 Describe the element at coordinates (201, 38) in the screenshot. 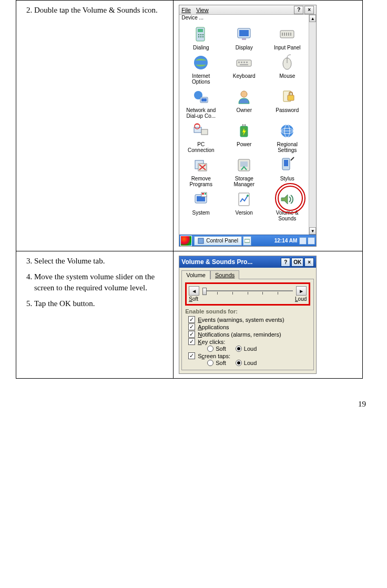

I see `cp-item-dialing: Dialing` at that location.